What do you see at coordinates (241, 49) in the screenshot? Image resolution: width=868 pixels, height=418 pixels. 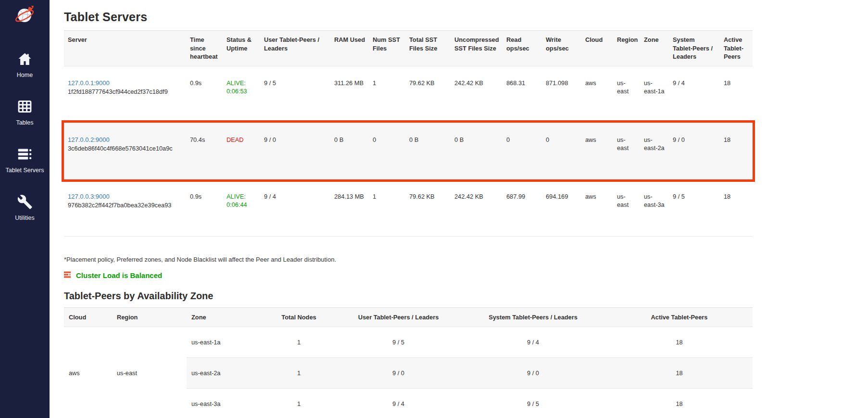 I see `col-status-uptime: Status & Uptime` at bounding box center [241, 49].